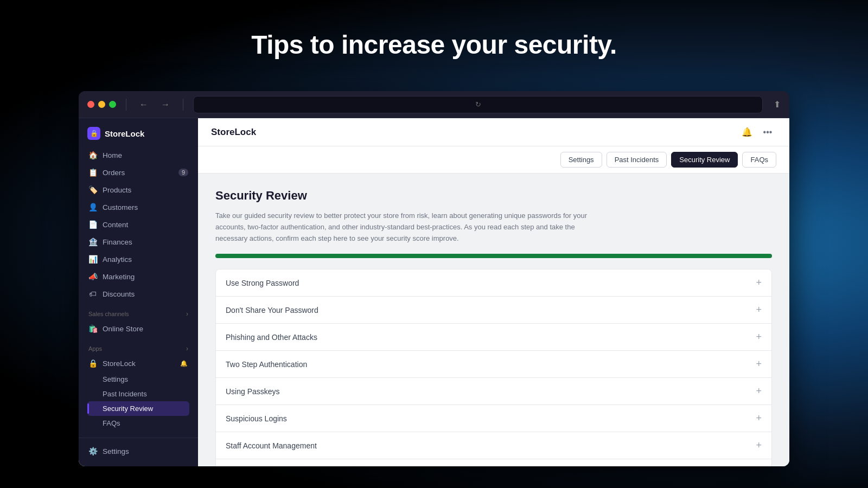 The image size is (868, 488). Describe the element at coordinates (138, 292) in the screenshot. I see `sidebar: 🔒 StoreLock 🏠 Home 📋 Orders 9 🏷️ Product…` at that location.